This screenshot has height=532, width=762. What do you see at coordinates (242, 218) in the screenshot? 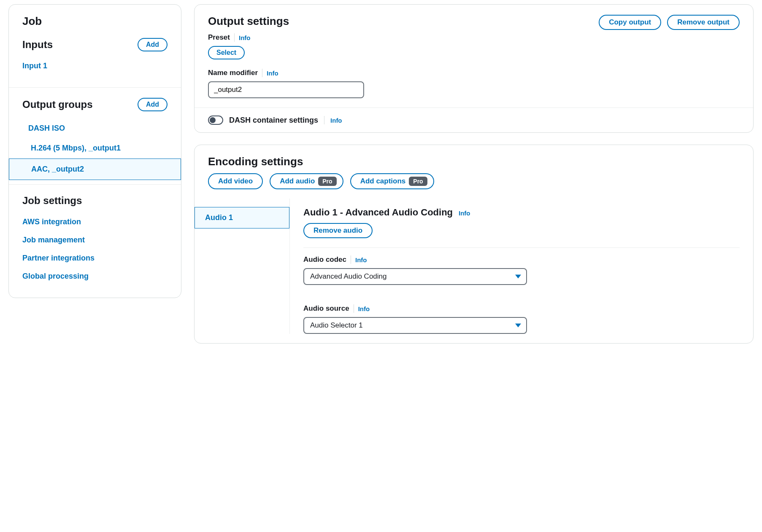
I see `side-tab-audio1: Audio 1` at bounding box center [242, 218].